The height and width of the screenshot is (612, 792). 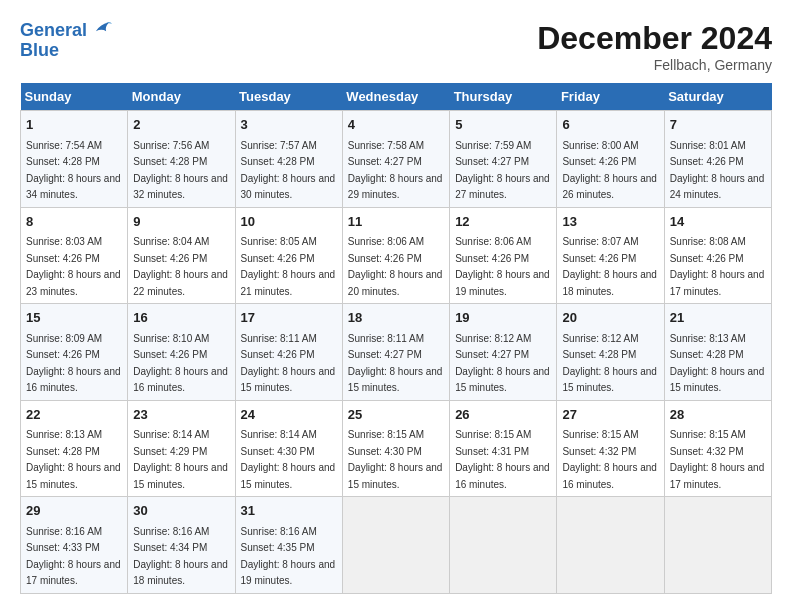 What do you see at coordinates (610, 222) in the screenshot?
I see `day-number: 13` at bounding box center [610, 222].